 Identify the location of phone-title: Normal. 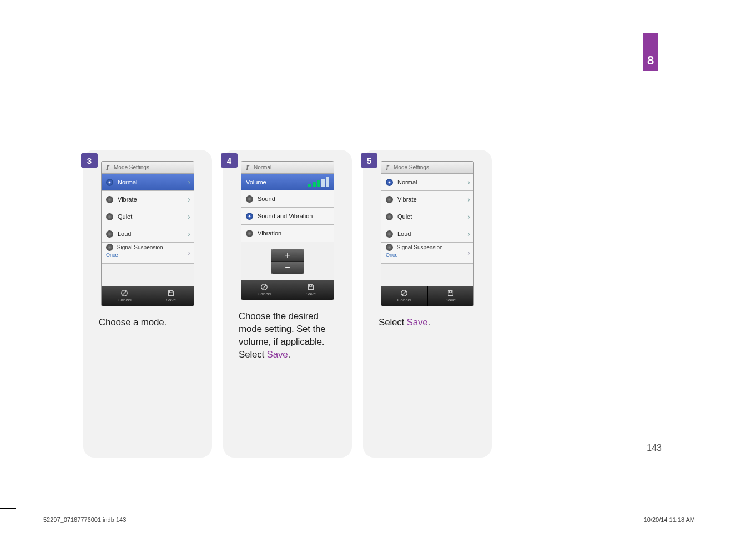
(263, 168).